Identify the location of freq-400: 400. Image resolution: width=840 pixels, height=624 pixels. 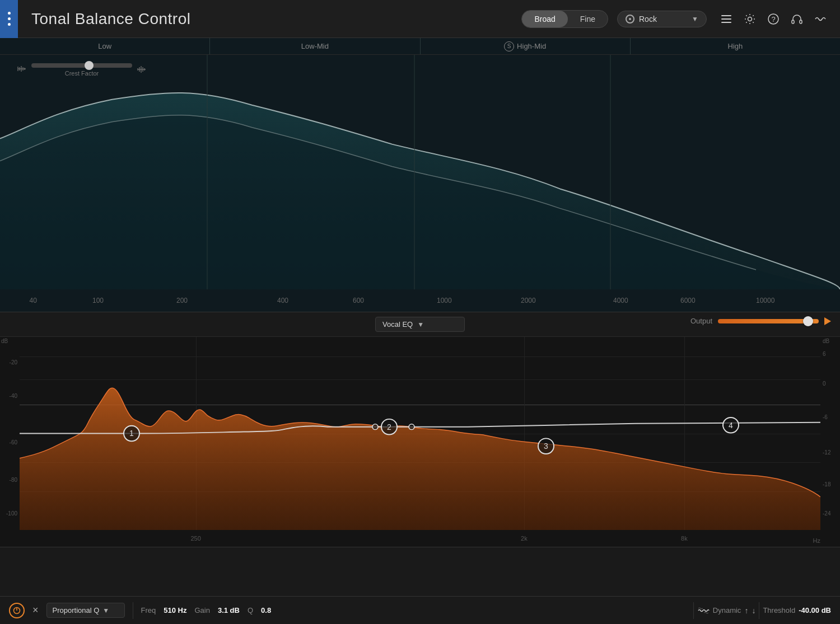
(283, 301).